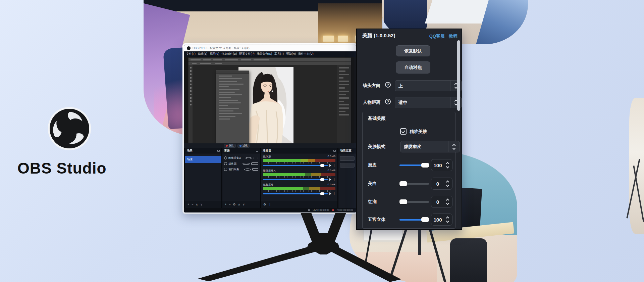 This screenshot has height=282, width=644. What do you see at coordinates (403, 132) in the screenshot?
I see `precise-skin-checkbox` at bounding box center [403, 132].